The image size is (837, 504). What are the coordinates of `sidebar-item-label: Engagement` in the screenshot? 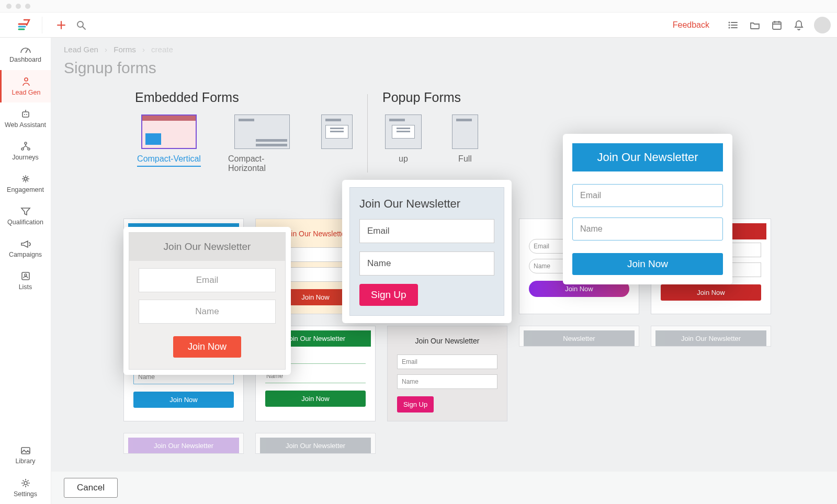 It's located at (25, 190).